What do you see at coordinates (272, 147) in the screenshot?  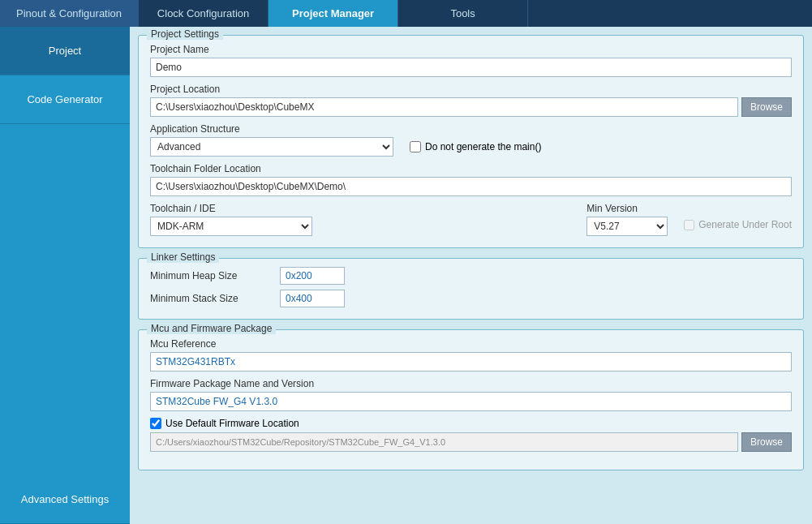 I see `app-structure-select: Advanced Basic` at bounding box center [272, 147].